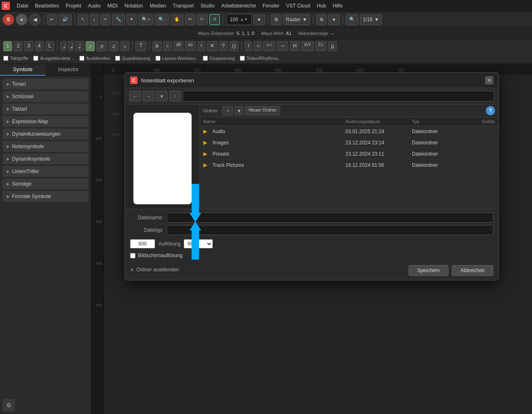 The height and width of the screenshot is (414, 532). I want to click on btn-arrow-left: ◀, so click(35, 20).